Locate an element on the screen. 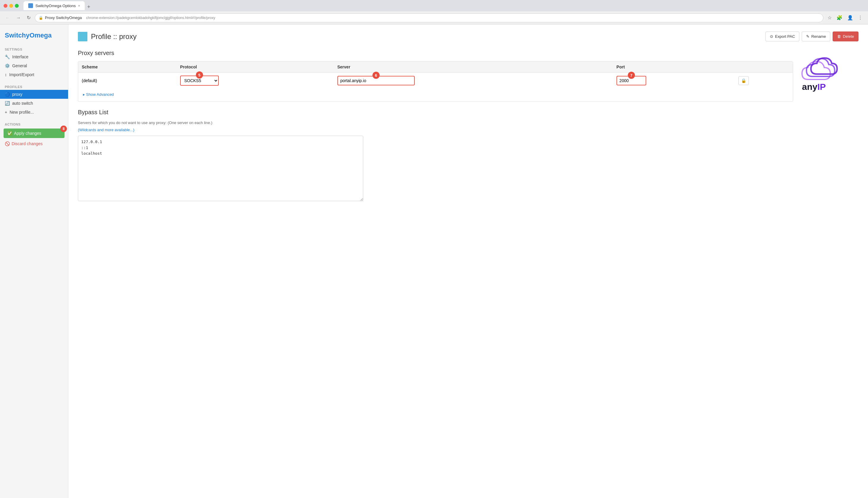 The height and width of the screenshot is (498, 868). page-header: Profile :: proxy ⊙ Export PAC ✎ Rename 🗑… is located at coordinates (468, 36).